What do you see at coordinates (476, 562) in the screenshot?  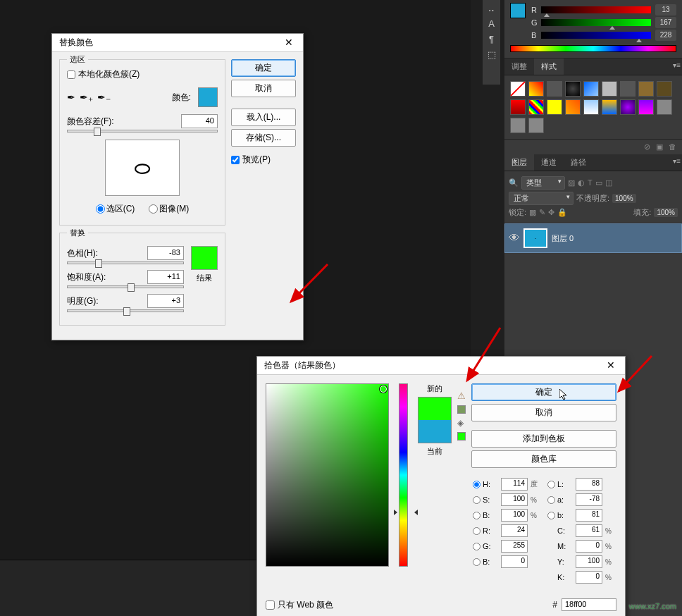 I see `bb-radio` at bounding box center [476, 562].